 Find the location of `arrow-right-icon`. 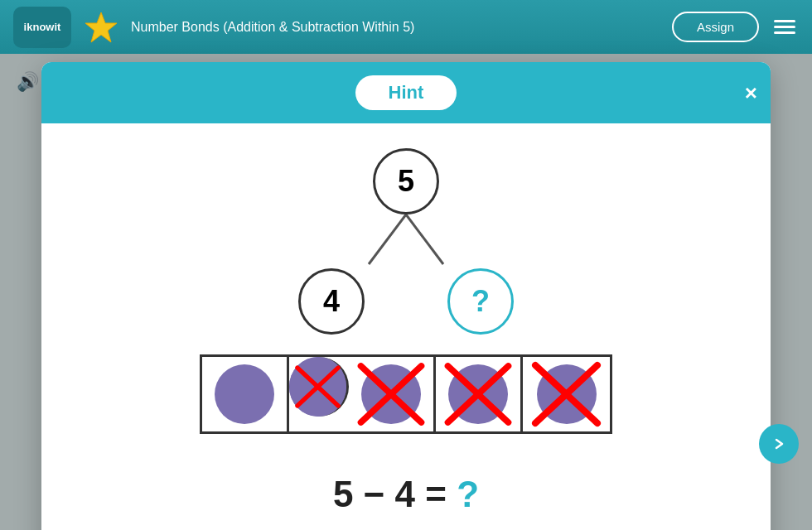

arrow-right-icon is located at coordinates (779, 444).